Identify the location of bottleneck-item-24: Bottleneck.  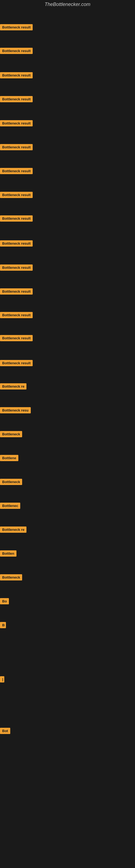
(11, 578).